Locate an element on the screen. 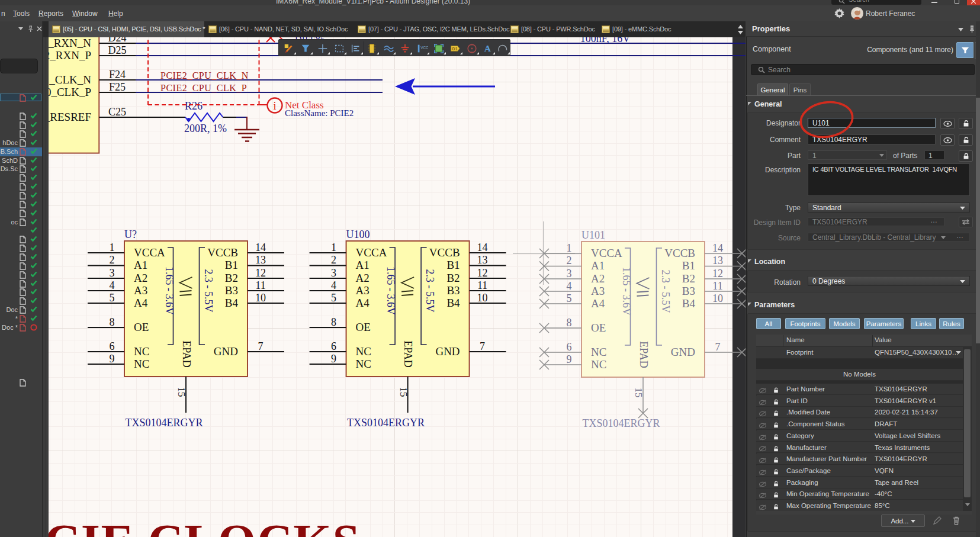 This screenshot has width=980, height=537. svg-text: _CLK_N is located at coordinates (70, 79).